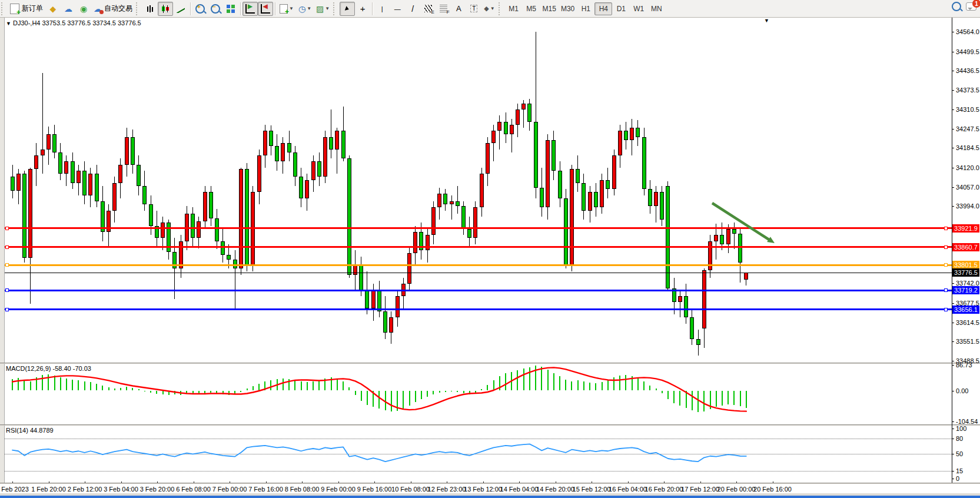  Describe the element at coordinates (478, 273) in the screenshot. I see `current-price-line` at that location.